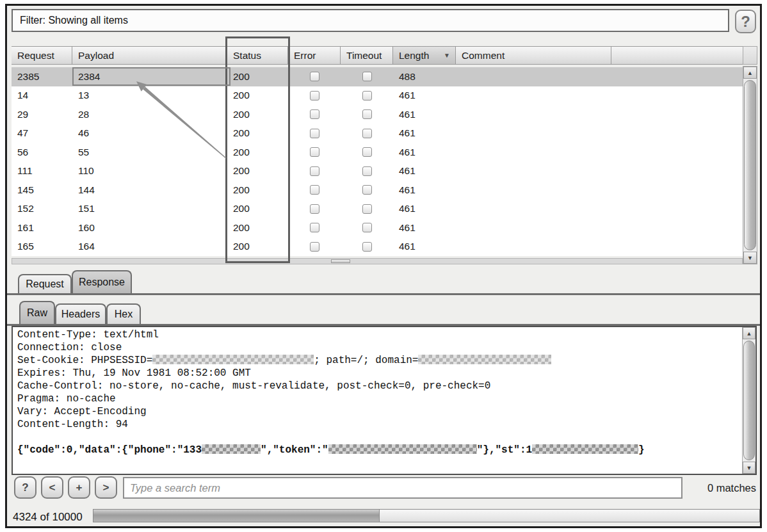 The width and height of the screenshot is (767, 532). What do you see at coordinates (106, 488) in the screenshot?
I see `search-next-button: >` at bounding box center [106, 488].